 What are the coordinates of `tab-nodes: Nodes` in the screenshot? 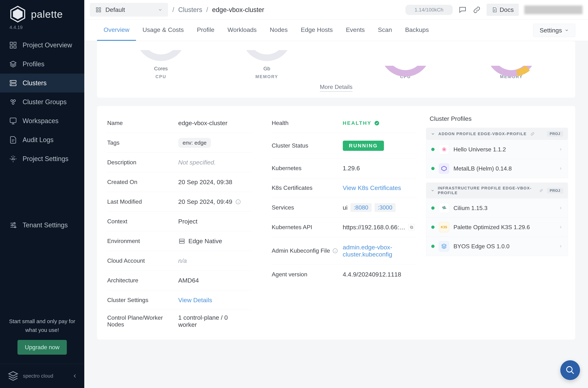 It's located at (279, 30).